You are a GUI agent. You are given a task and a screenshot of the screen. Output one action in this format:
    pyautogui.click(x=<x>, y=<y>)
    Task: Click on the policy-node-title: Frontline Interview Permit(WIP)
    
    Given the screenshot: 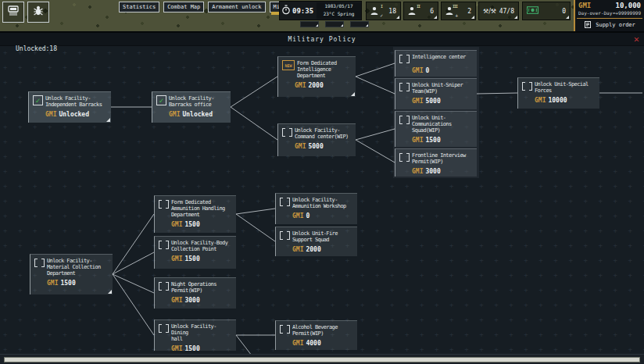 What is the action you would take?
    pyautogui.click(x=439, y=159)
    